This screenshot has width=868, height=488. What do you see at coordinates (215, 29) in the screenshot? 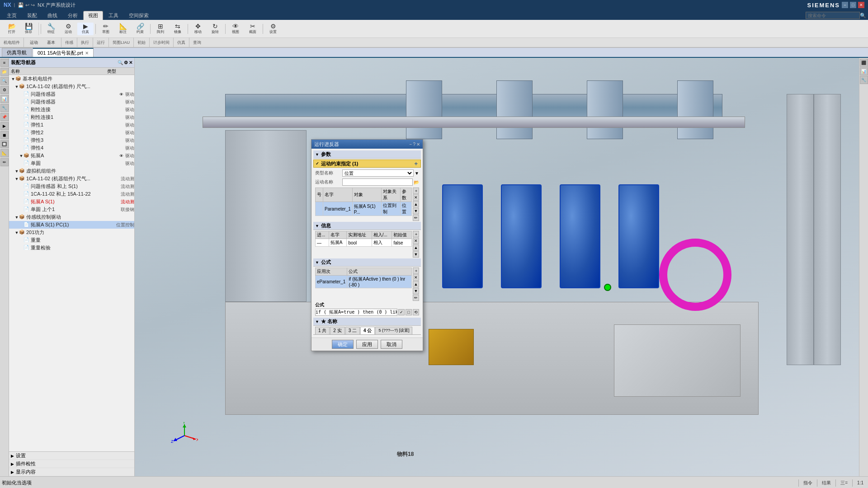
I see `tb-btn-rotate: ↻ 旋转` at bounding box center [215, 29].